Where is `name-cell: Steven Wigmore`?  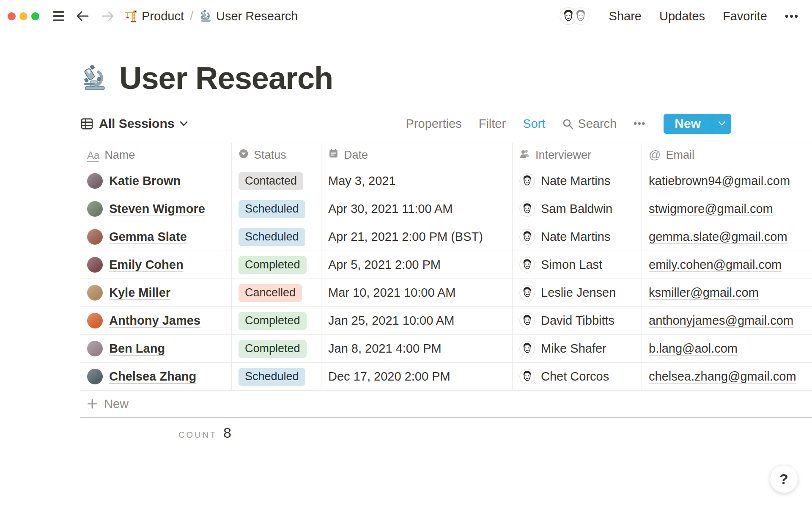
name-cell: Steven Wigmore is located at coordinates (156, 209).